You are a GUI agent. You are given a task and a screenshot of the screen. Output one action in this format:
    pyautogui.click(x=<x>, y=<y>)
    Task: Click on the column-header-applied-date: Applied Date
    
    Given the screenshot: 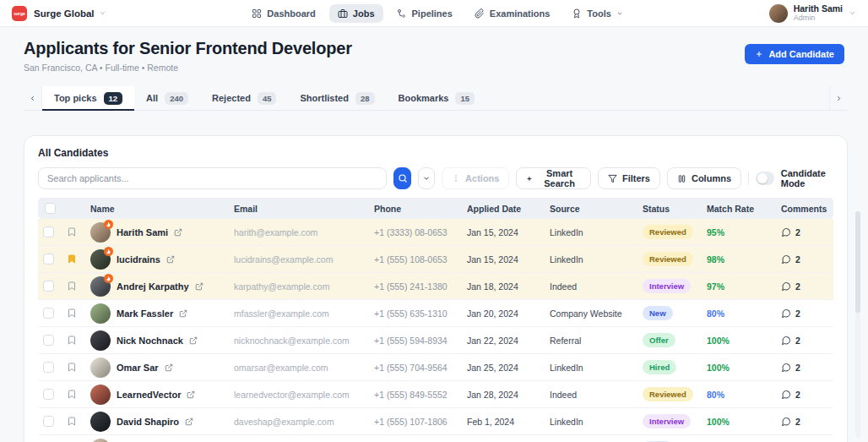 What is the action you would take?
    pyautogui.click(x=505, y=209)
    